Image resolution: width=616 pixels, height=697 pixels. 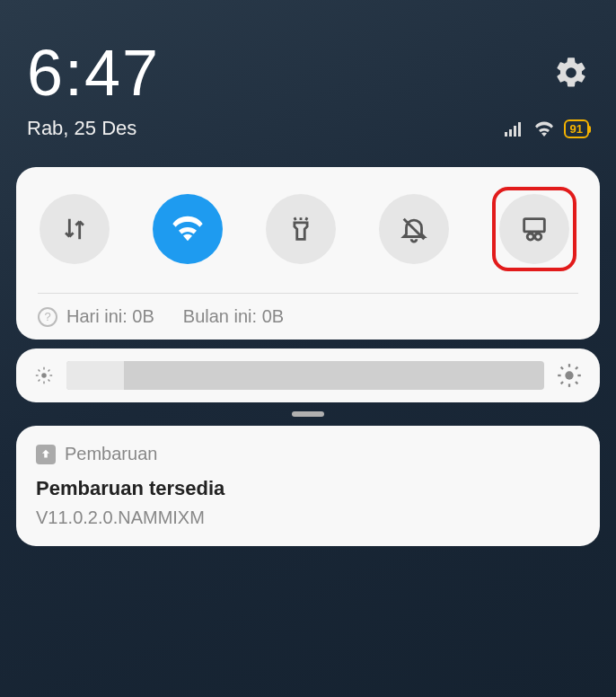 I want to click on wifi-toggle, so click(x=188, y=229).